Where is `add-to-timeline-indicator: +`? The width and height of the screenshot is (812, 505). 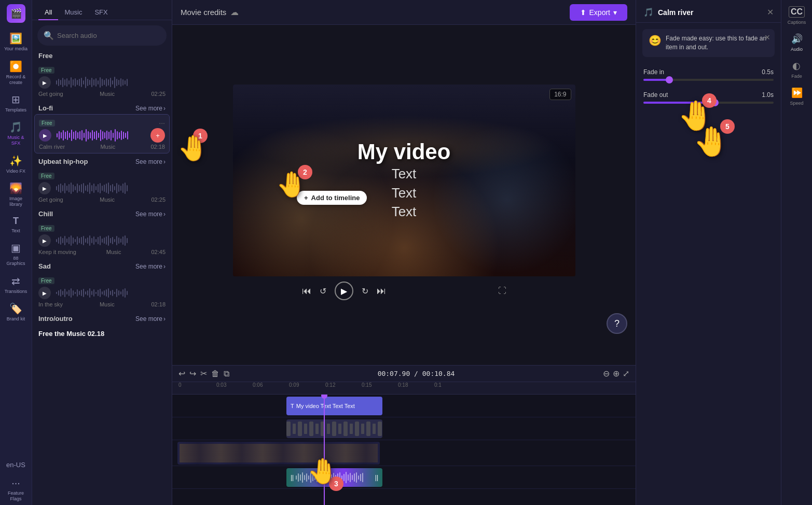 add-to-timeline-indicator: + is located at coordinates (158, 135).